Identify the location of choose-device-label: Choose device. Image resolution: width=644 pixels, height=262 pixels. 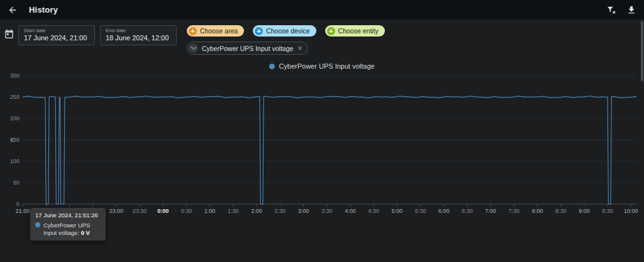
(288, 31).